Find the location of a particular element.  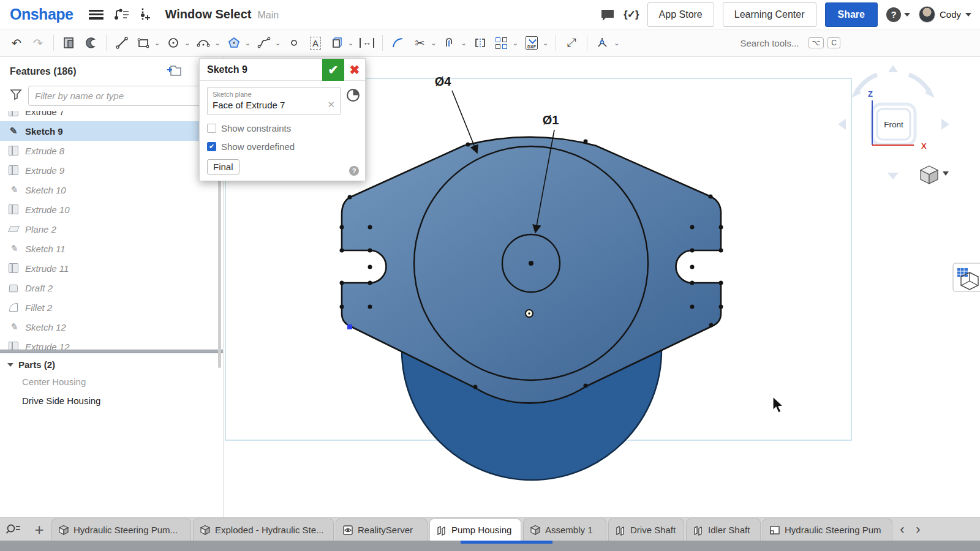

sketch-origin-point is located at coordinates (529, 313).